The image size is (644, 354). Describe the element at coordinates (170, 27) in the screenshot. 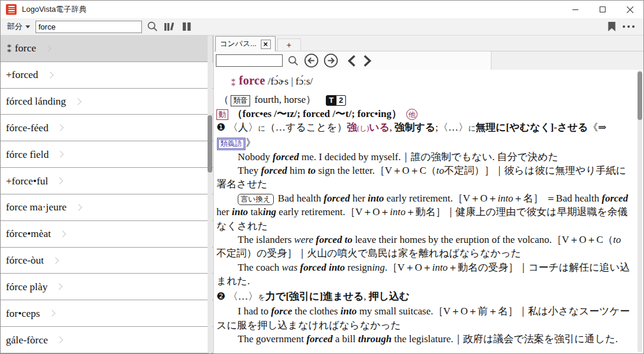

I see `library-books-icon` at that location.